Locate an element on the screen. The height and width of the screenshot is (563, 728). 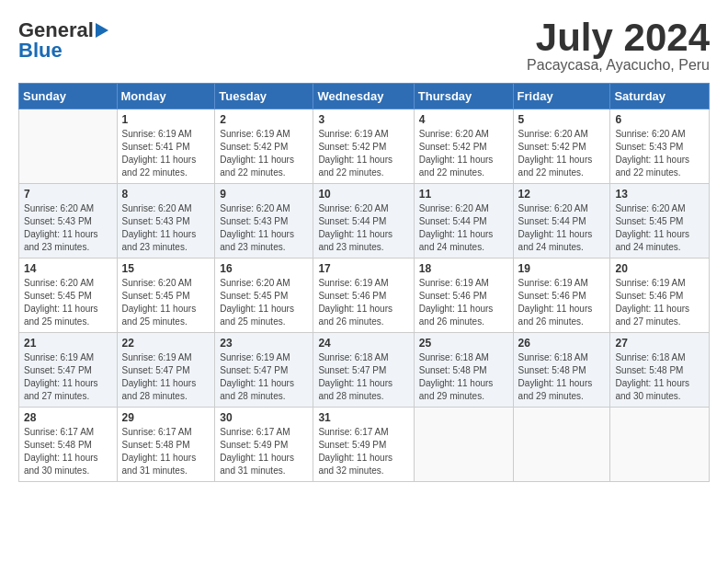
table-row: 6Sunrise: 6:20 AMSunset: 5:43 PMDaylight… is located at coordinates (660, 147).